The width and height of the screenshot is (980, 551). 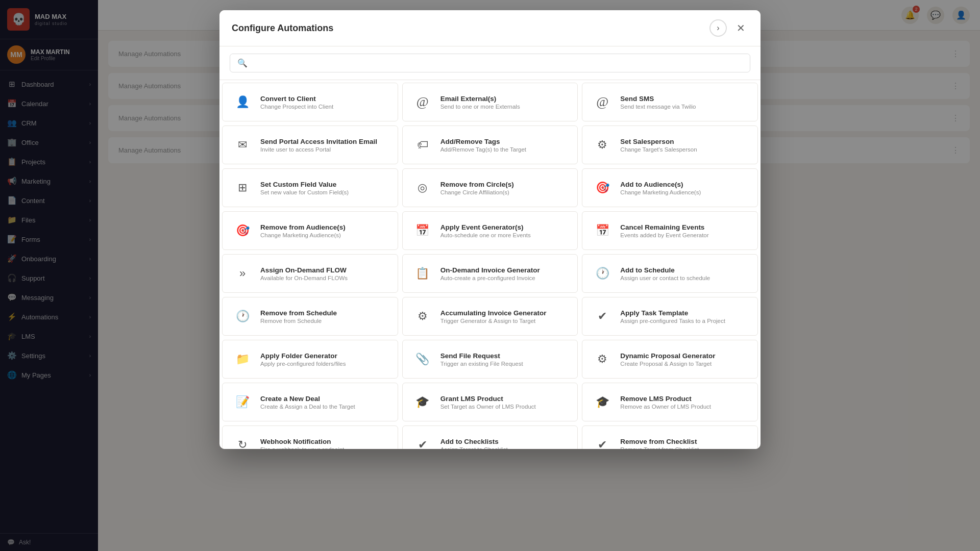 I want to click on close-icon: ✕, so click(x=741, y=28).